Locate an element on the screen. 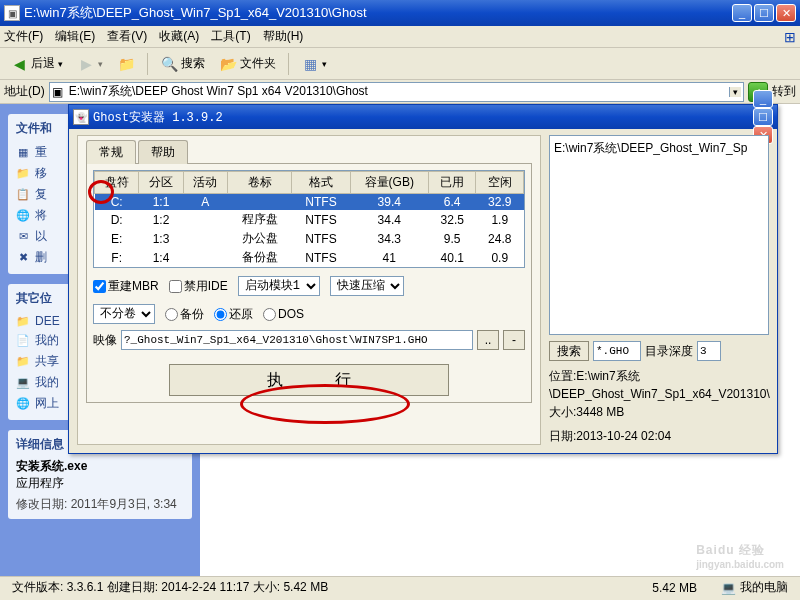  forward-icon: ▶ is located at coordinates (86, 64).